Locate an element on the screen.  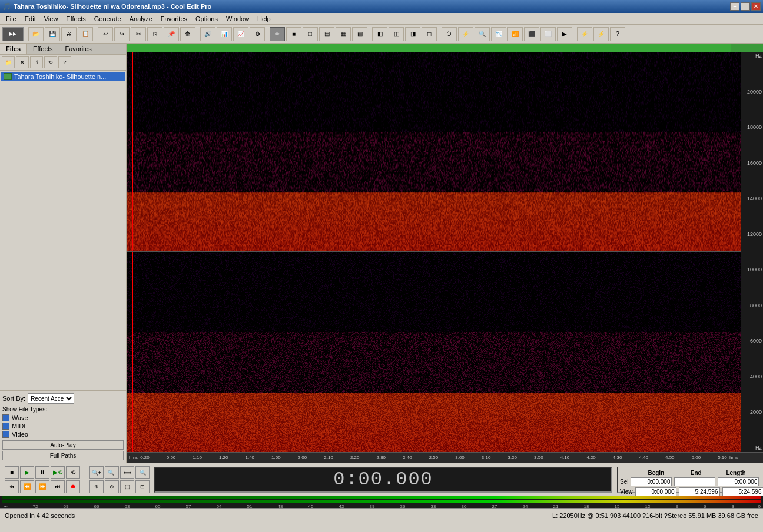
hz-6000: 6000 is located at coordinates (752, 341).